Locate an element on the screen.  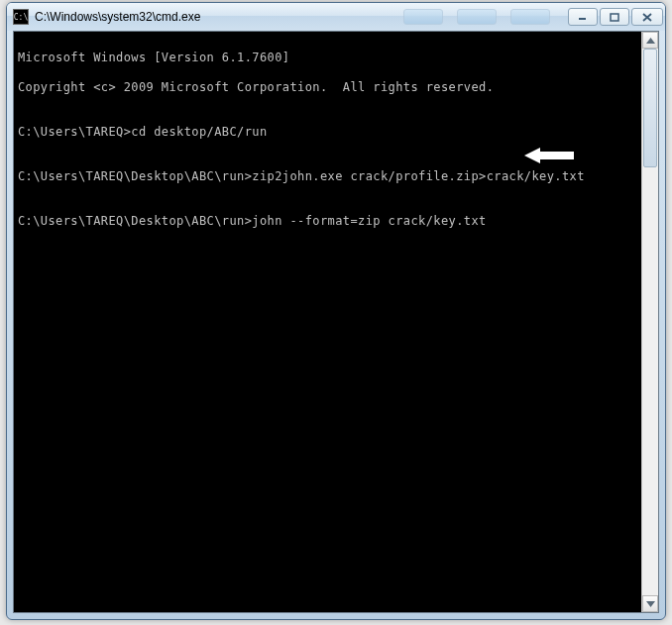
scroll-up-button is located at coordinates (650, 40).